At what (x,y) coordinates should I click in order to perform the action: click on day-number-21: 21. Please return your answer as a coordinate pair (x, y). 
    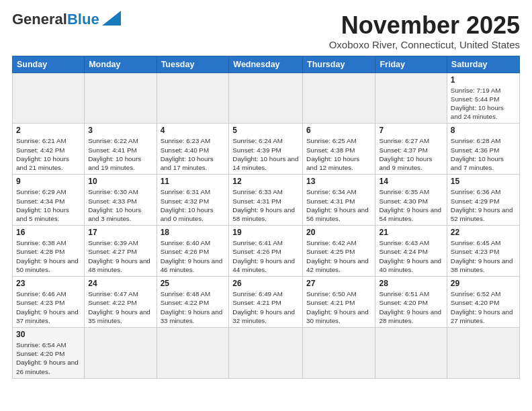
    Looking at the image, I should click on (411, 232).